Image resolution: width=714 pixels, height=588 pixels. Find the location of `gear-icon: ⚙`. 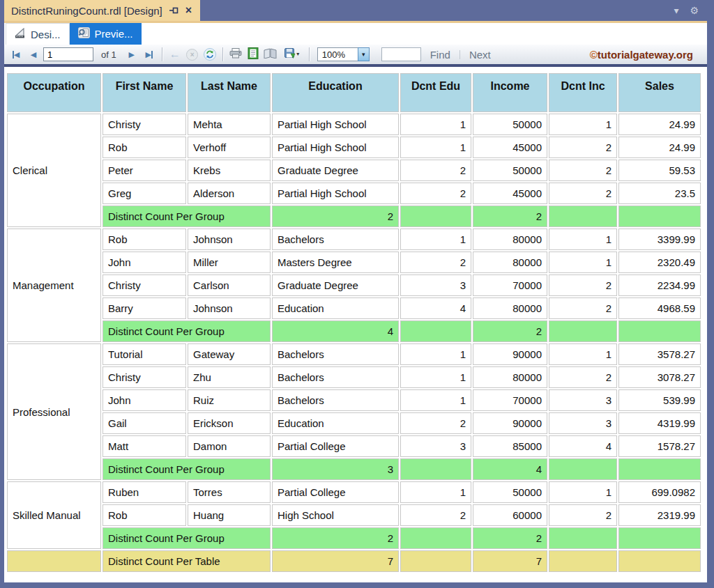

gear-icon: ⚙ is located at coordinates (694, 10).